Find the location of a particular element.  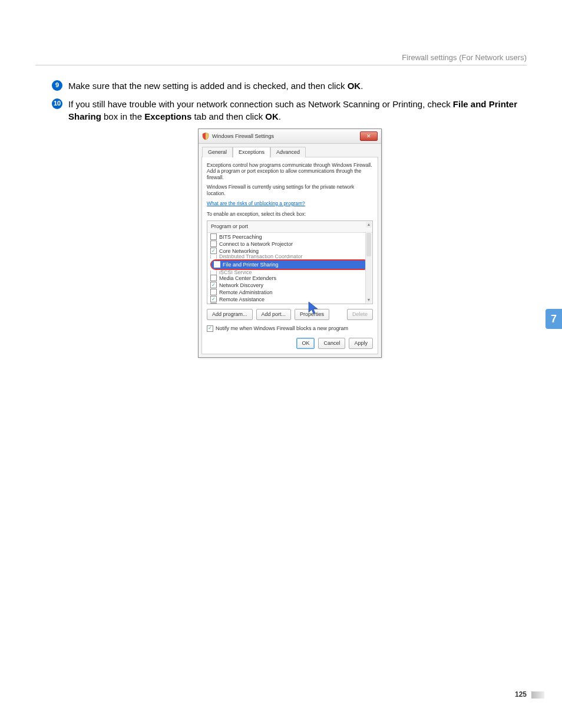

exceptions-listbox: Program or port BITS Peercaching Connect… is located at coordinates (290, 262).